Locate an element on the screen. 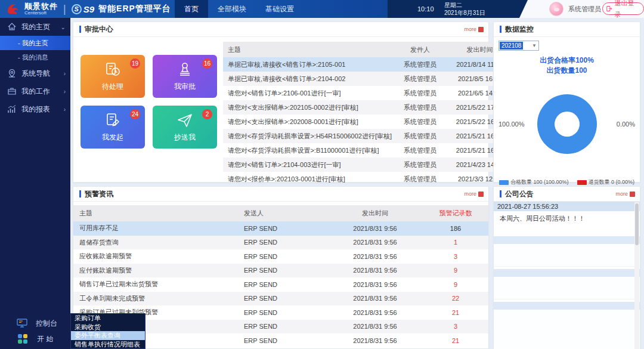  scrollbar-thumb is located at coordinates (637, 224).